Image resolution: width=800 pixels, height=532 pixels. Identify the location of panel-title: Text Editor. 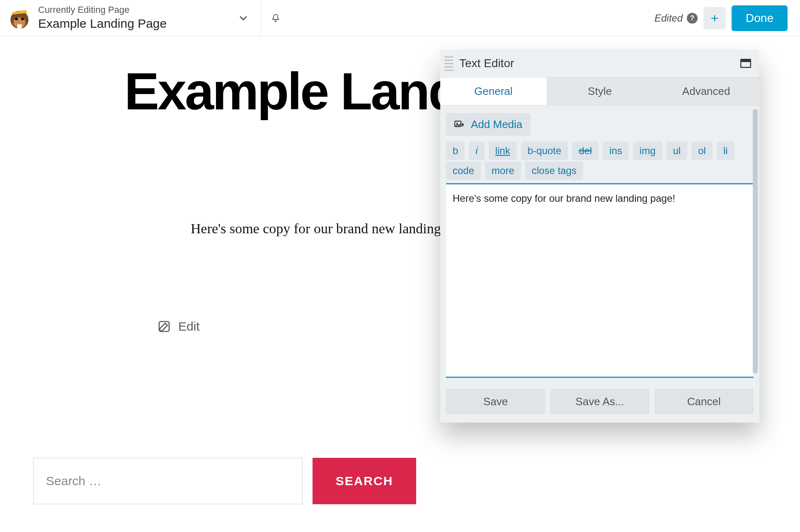
(487, 63).